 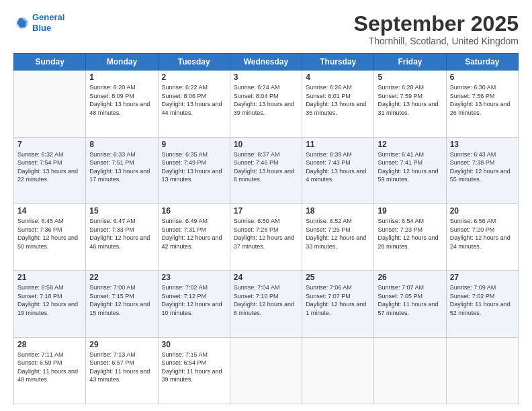 I want to click on day-info: Sunrise: 6:58 AMSunset: 7:18 PMDaylight:…, so click(x=50, y=300).